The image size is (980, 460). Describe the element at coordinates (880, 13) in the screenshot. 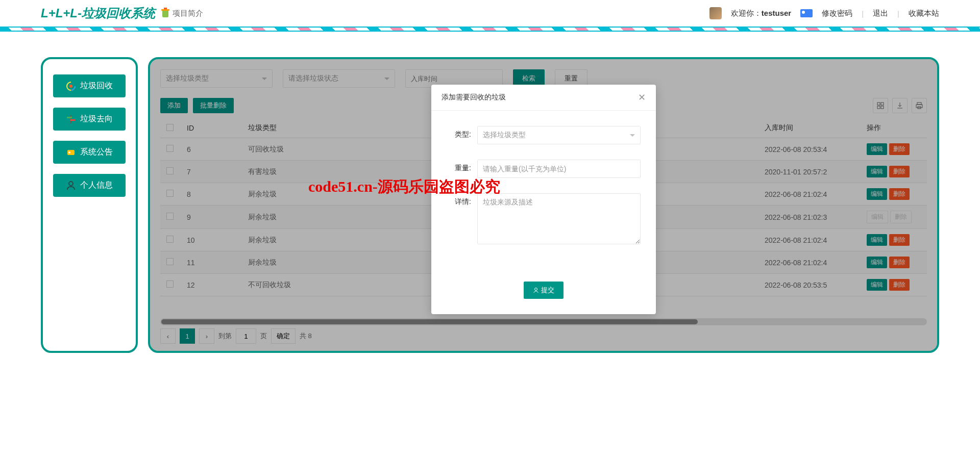

I see `logout-link: 退出` at that location.